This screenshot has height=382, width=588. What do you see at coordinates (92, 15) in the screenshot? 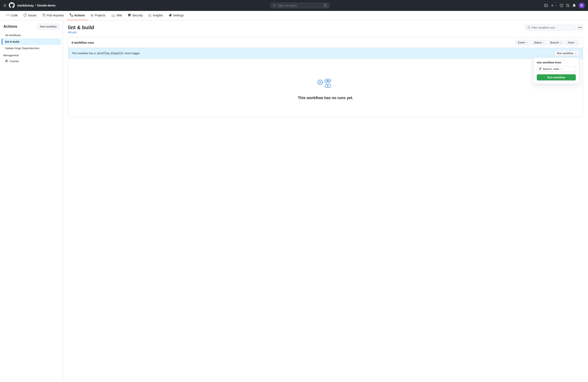
I see `projects-icon: ⊞` at bounding box center [92, 15].